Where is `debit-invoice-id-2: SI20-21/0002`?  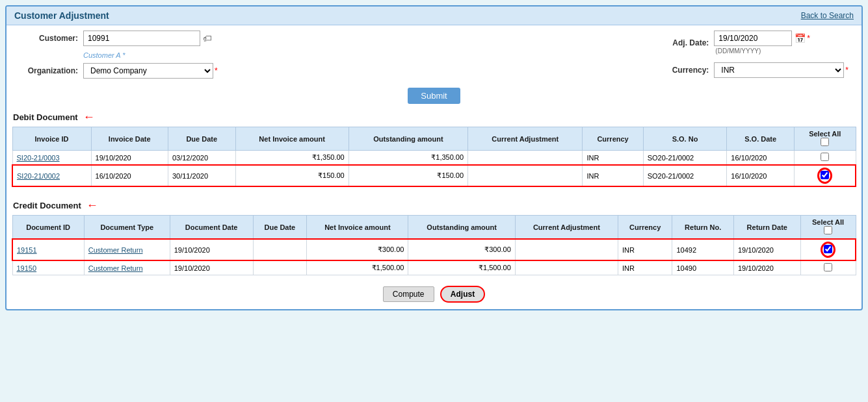
debit-invoice-id-2: SI20-21/0002 is located at coordinates (52, 175).